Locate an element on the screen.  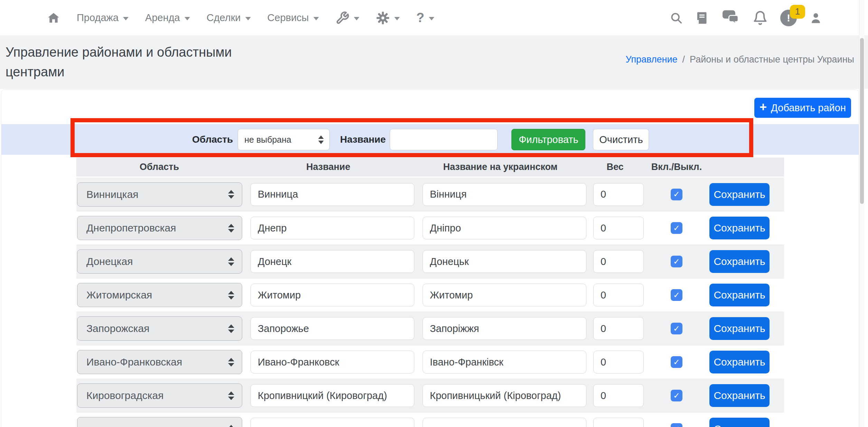
bell-icon is located at coordinates (760, 18).